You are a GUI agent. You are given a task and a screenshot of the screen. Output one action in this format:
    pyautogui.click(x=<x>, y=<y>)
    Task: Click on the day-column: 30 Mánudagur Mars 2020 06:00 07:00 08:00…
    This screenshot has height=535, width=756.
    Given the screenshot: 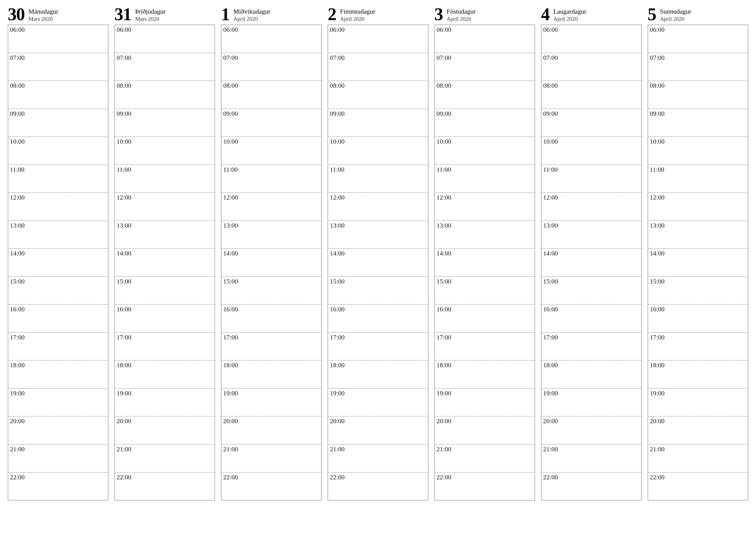 What is the action you would take?
    pyautogui.click(x=58, y=253)
    